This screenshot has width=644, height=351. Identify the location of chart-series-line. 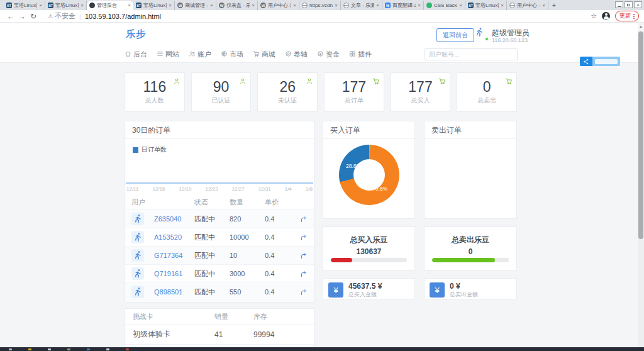
(219, 183).